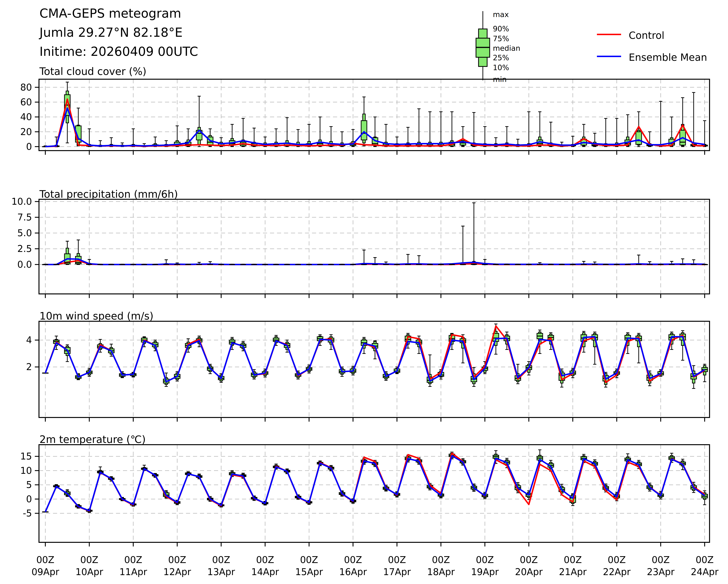 The width and height of the screenshot is (728, 584). I want to click on wind-ytick-label: 4, so click(29, 340).